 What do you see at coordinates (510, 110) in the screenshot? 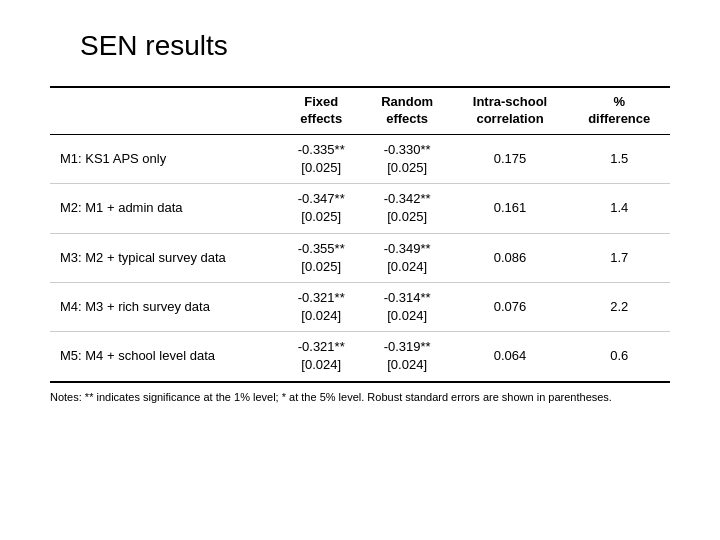
I see `col-header-intra: Intra-schoolcorrelation` at bounding box center [510, 110].